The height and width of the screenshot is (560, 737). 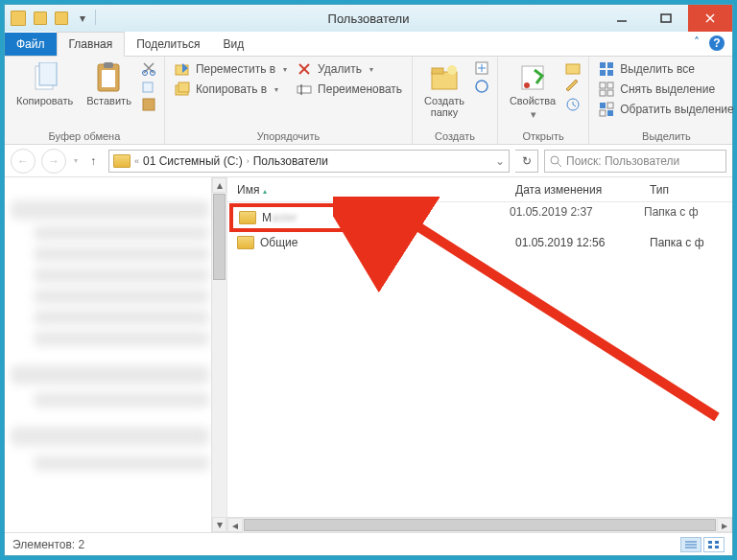 I want to click on history-icon, so click(x=573, y=105).